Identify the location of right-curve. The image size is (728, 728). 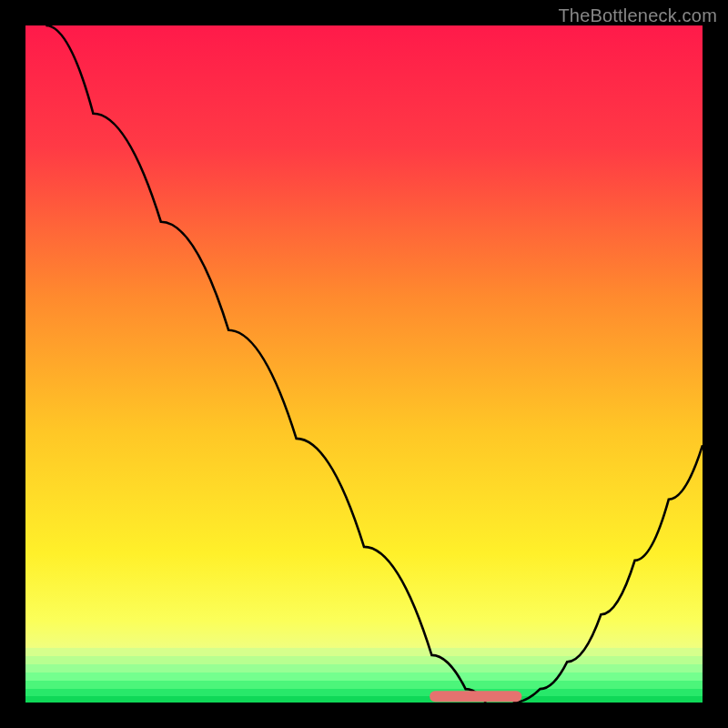
(608, 573).